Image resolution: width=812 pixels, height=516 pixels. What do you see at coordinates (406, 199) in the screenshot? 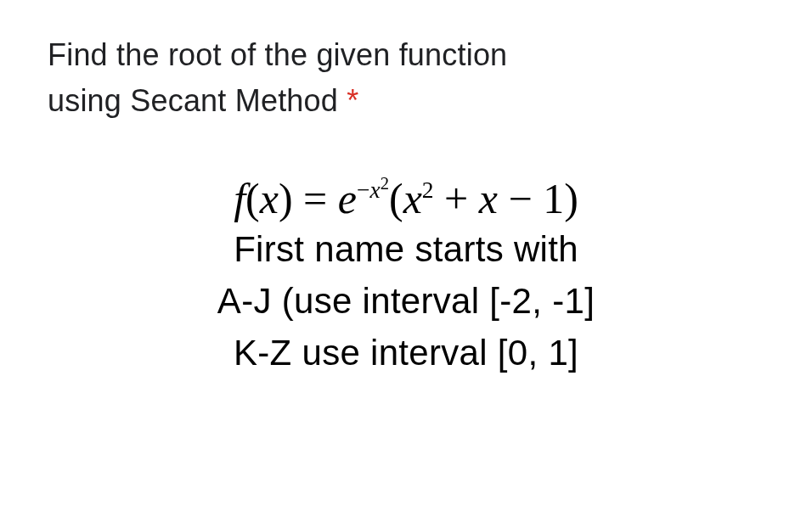
I see `formula-expression: f(x) = e−x2(x2 + x − 1)` at bounding box center [406, 199].